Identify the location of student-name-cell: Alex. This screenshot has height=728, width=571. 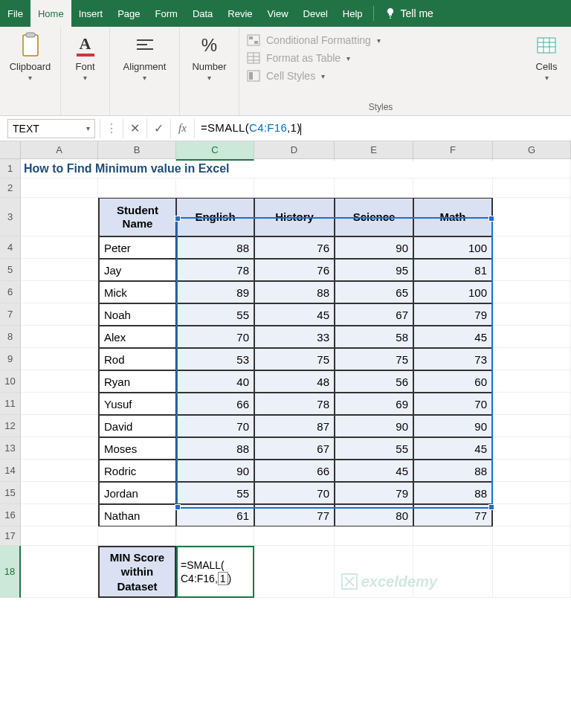
(137, 337).